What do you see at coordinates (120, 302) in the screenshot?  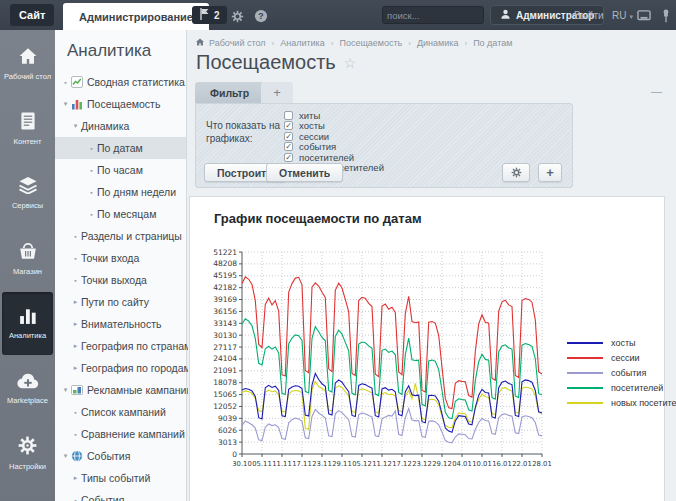 I see `menu-item: ▸Пути по сайту` at bounding box center [120, 302].